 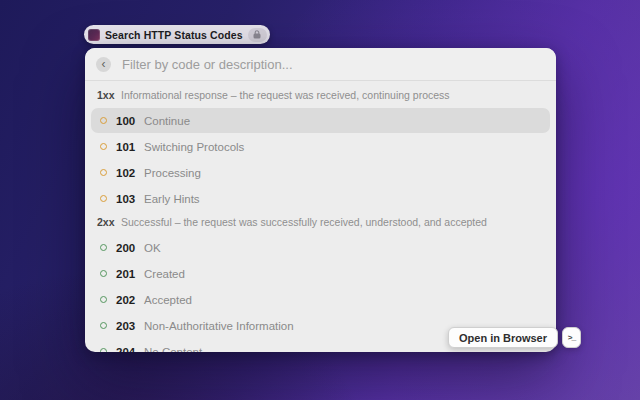 I want to click on search-input, so click(x=332, y=64).